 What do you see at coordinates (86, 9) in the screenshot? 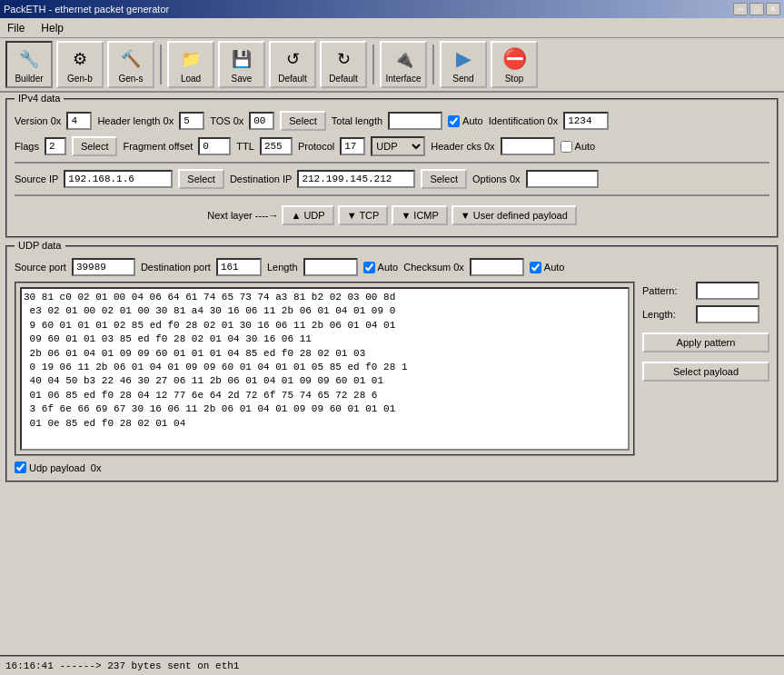
I see `window-title: PackETH - ethernet packet generator` at bounding box center [86, 9].